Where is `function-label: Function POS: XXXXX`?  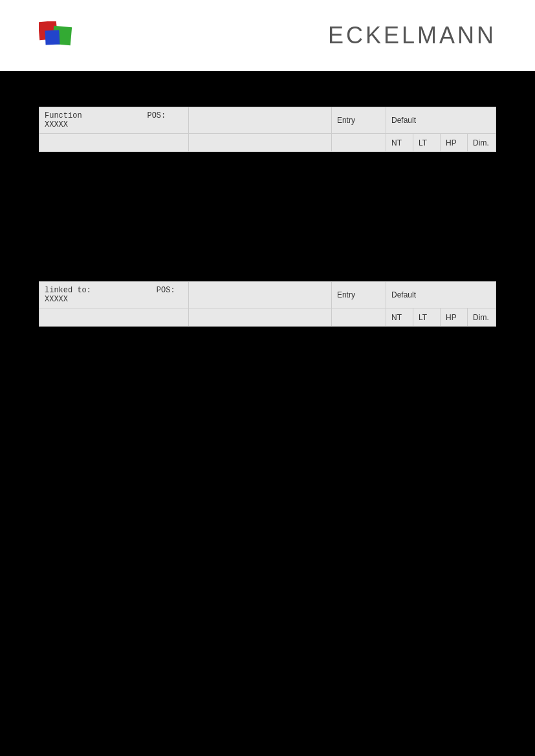
function-label: Function POS: XXXXX is located at coordinates (114, 120).